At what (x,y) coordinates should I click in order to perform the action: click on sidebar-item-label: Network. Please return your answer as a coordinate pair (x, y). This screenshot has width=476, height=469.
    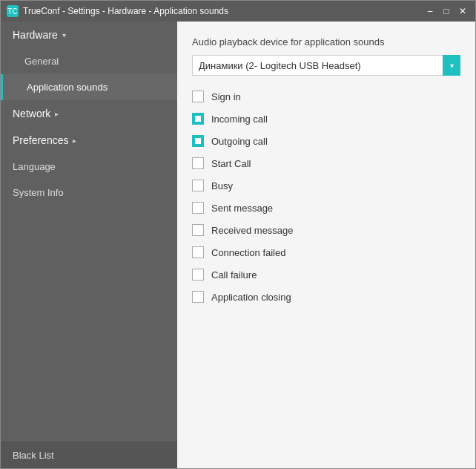
    Looking at the image, I should click on (31, 114).